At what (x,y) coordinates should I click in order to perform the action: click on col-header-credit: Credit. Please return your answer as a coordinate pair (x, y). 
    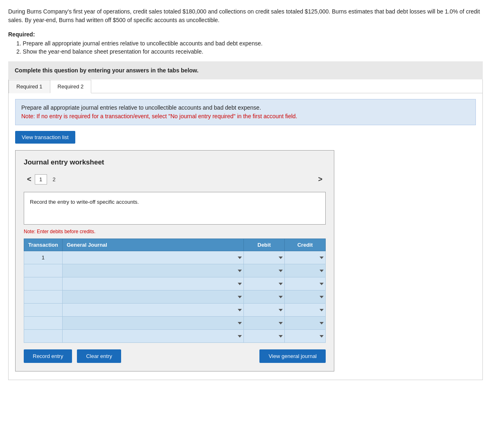
    Looking at the image, I should click on (305, 245).